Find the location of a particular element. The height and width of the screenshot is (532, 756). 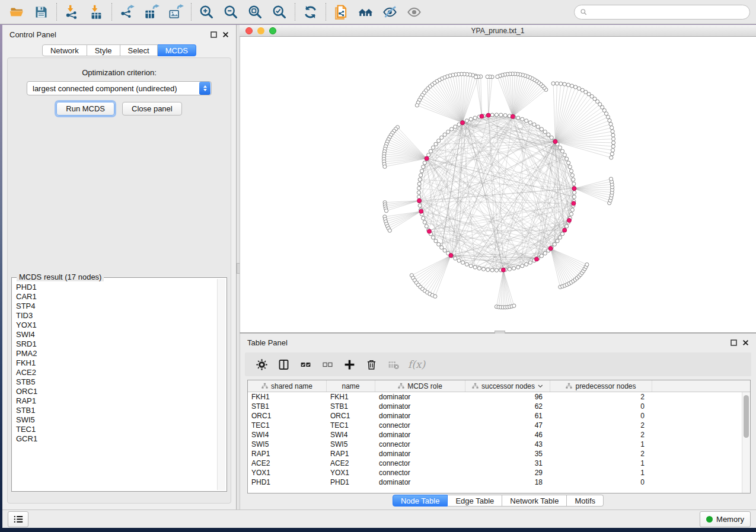

select-all-rows-button is located at coordinates (306, 364).